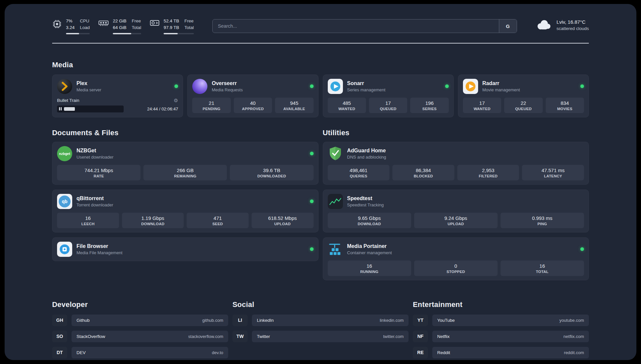  What do you see at coordinates (359, 173) in the screenshot?
I see `stat-tile: 498,461QUERIES` at bounding box center [359, 173].